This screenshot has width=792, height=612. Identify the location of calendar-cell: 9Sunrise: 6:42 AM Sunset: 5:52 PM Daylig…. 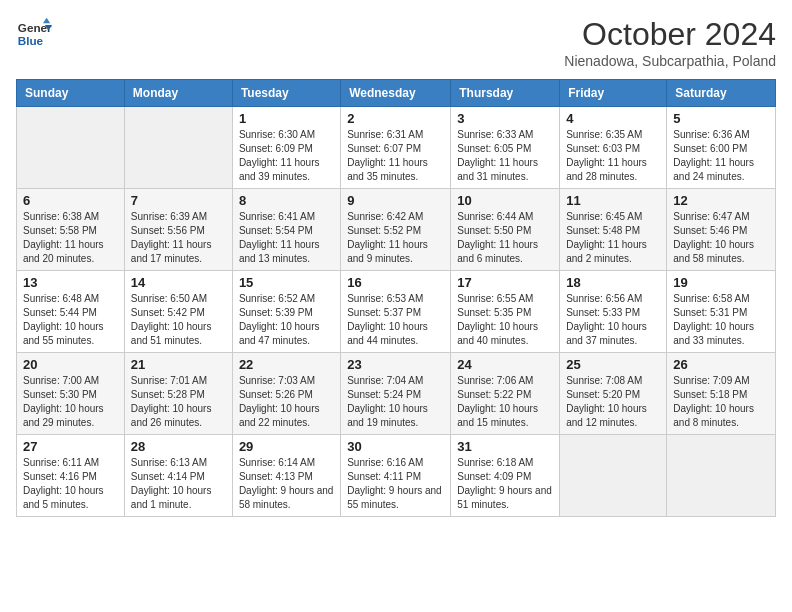
(396, 230).